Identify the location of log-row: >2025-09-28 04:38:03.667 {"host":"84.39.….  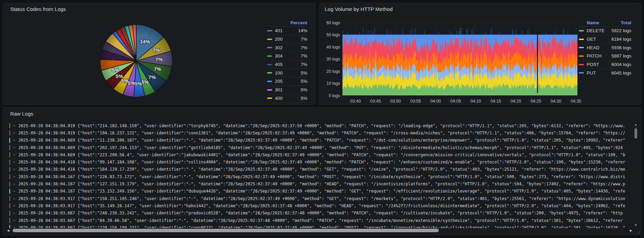
(319, 220).